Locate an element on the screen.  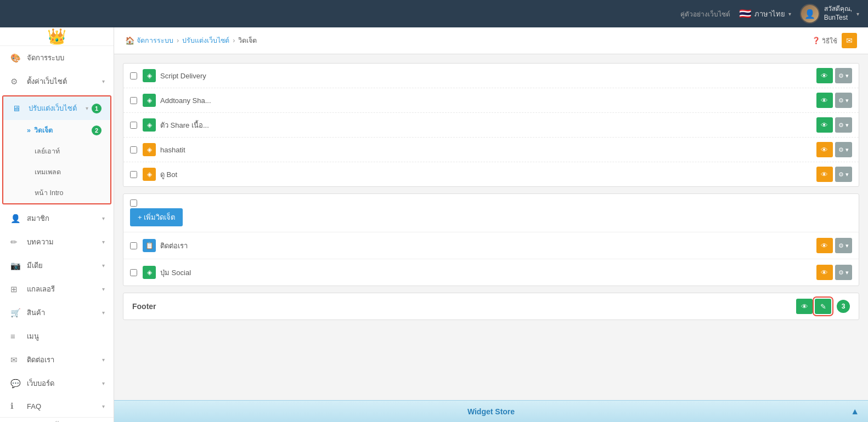
customize-badge: 1 is located at coordinates (97, 109).